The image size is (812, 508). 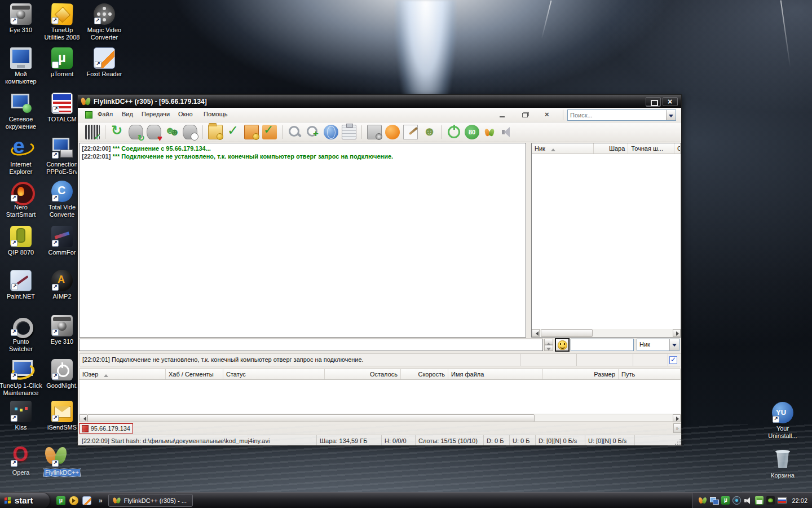 What do you see at coordinates (379, 102) in the screenshot?
I see `title-bar: FlylinkDC++ (r305) - [95.66.179.134]` at bounding box center [379, 102].